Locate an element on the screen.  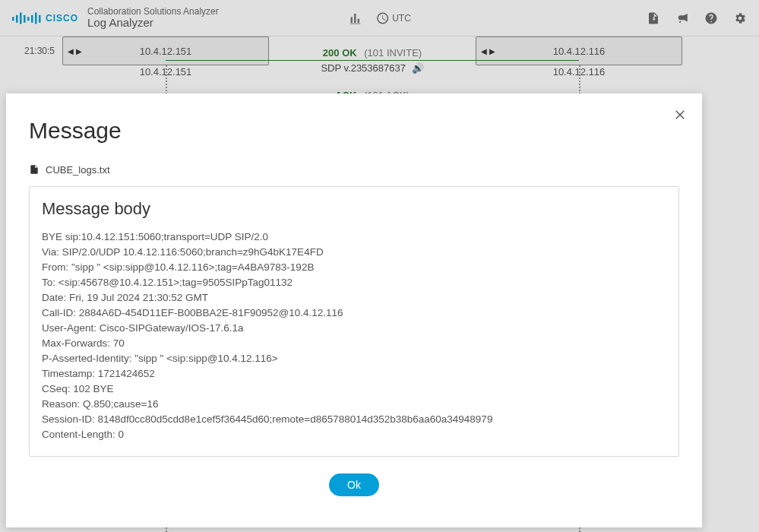
message-line: CSeq: 102 BYE is located at coordinates (354, 389).